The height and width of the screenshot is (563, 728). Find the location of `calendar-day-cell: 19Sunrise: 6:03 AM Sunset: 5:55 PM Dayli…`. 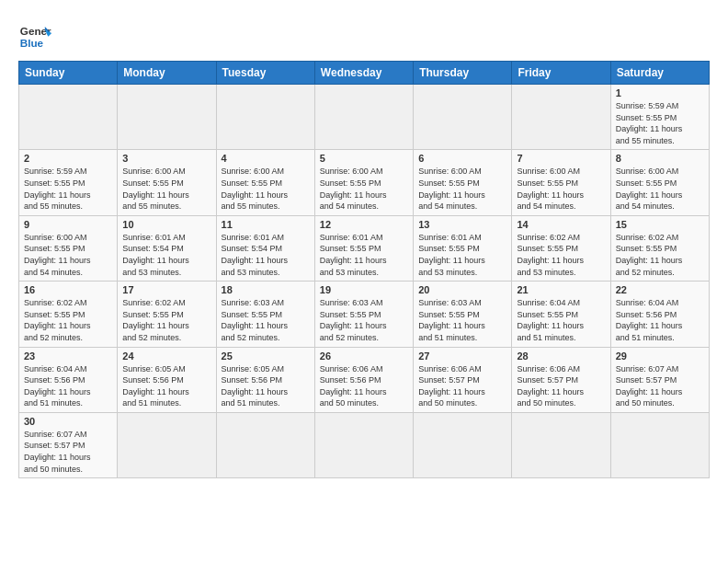

calendar-day-cell: 19Sunrise: 6:03 AM Sunset: 5:55 PM Dayli… is located at coordinates (364, 315).